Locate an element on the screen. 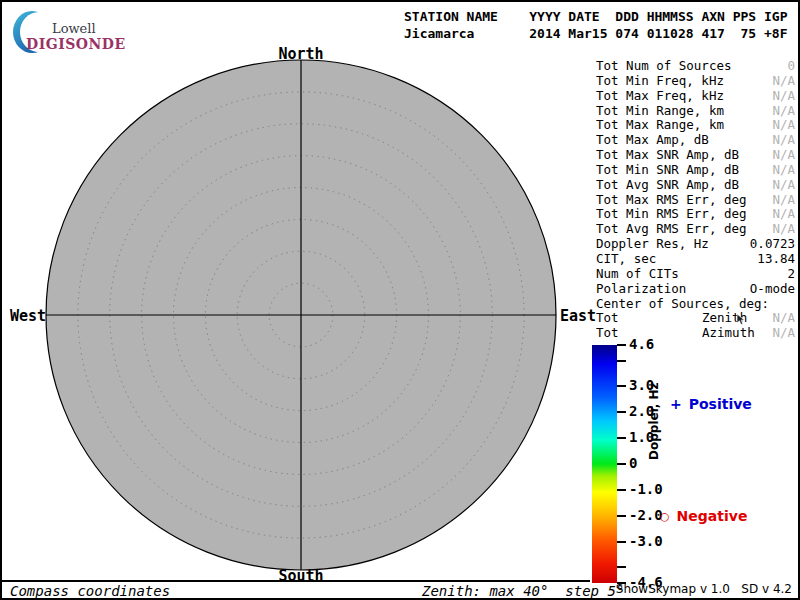 The width and height of the screenshot is (800, 600). panel-row: Tot Num of Sources 0 is located at coordinates (696, 66).